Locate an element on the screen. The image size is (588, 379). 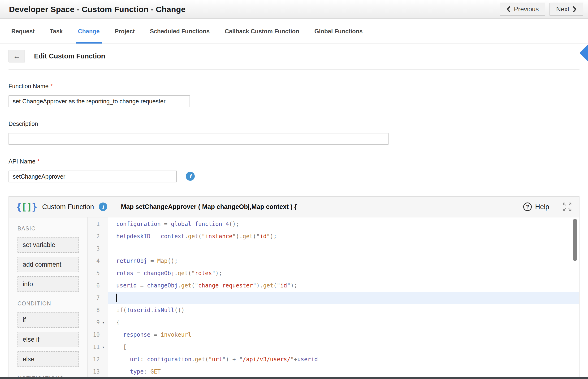
description-label: Description is located at coordinates (294, 124).